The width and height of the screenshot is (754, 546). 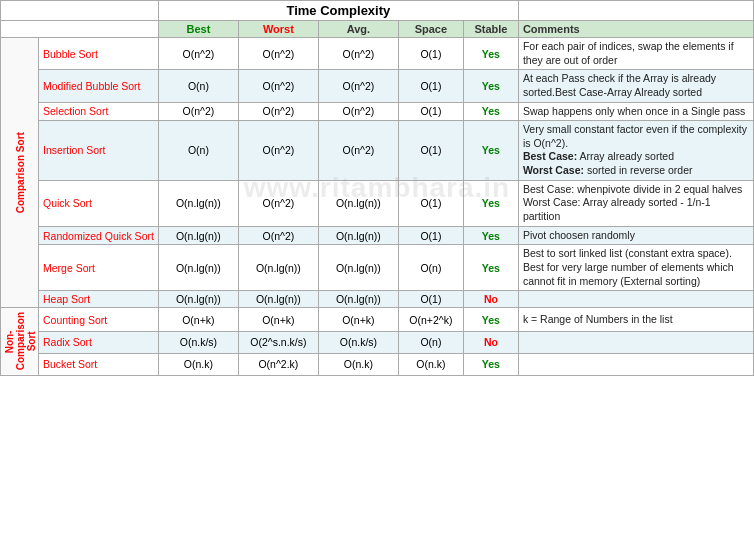 What do you see at coordinates (99, 203) in the screenshot?
I see `algo-name: Quick Sort` at bounding box center [99, 203].